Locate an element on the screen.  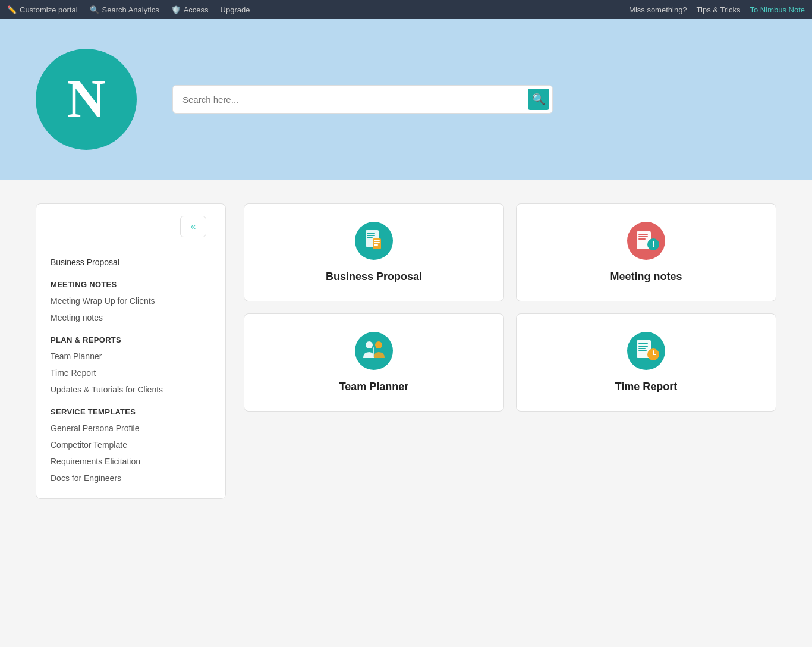
to-nimbus-note-link: To Nimbus Note is located at coordinates (778, 10).